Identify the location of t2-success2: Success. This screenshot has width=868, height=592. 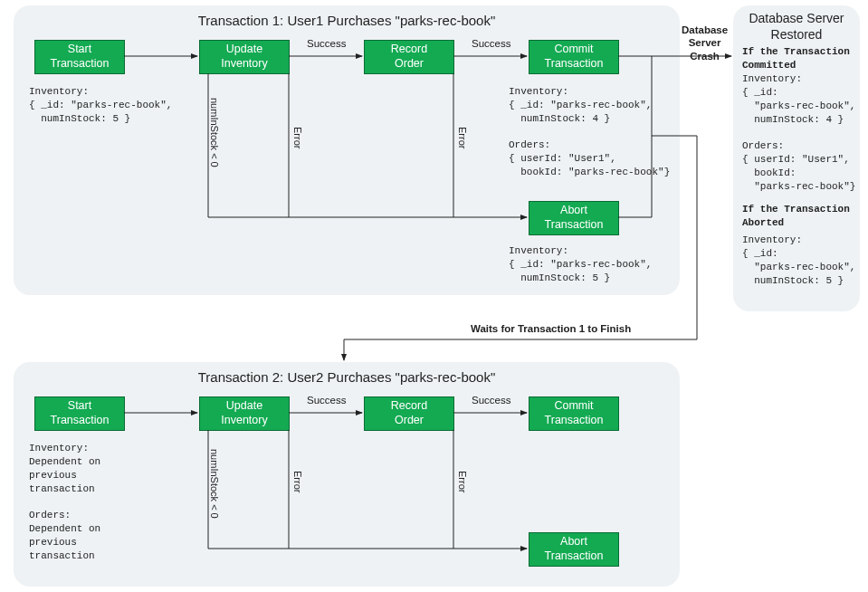
(491, 400).